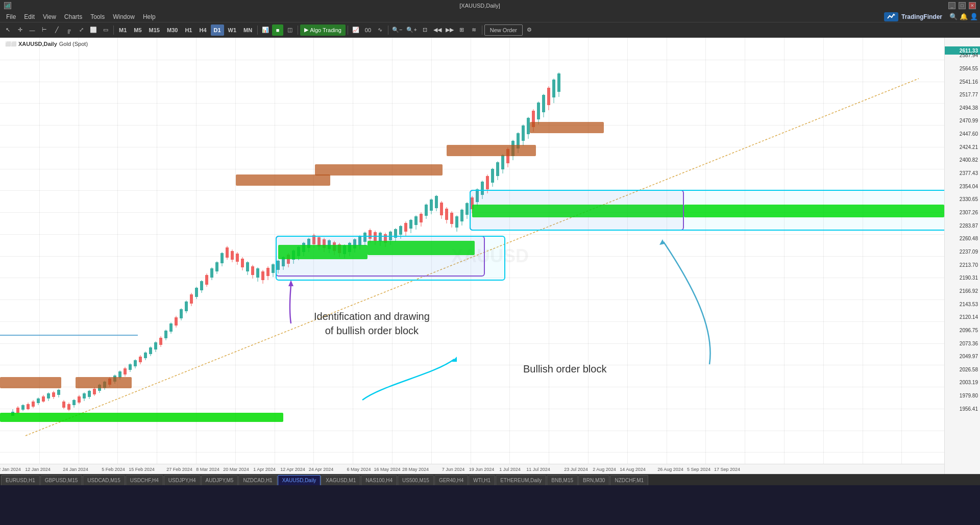 The image size is (980, 525). I want to click on tf-h4: H4, so click(203, 30).